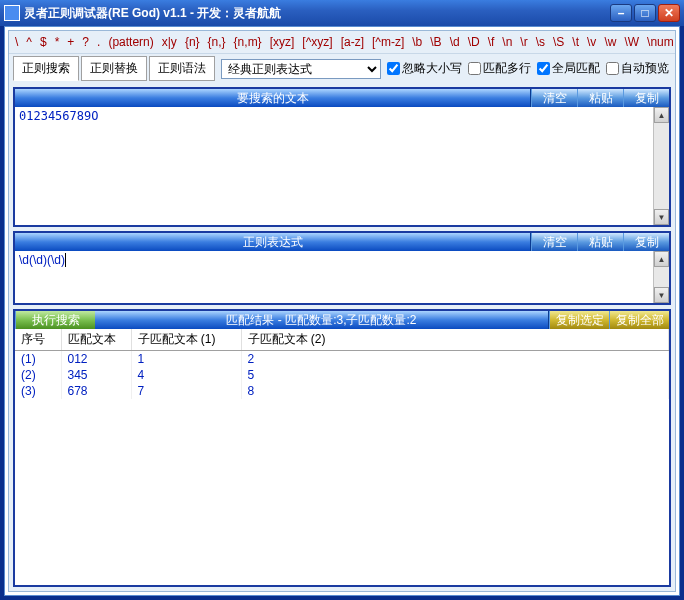 The width and height of the screenshot is (684, 600). Describe the element at coordinates (46, 68) in the screenshot. I see `tab-search: 正则搜索` at that location.